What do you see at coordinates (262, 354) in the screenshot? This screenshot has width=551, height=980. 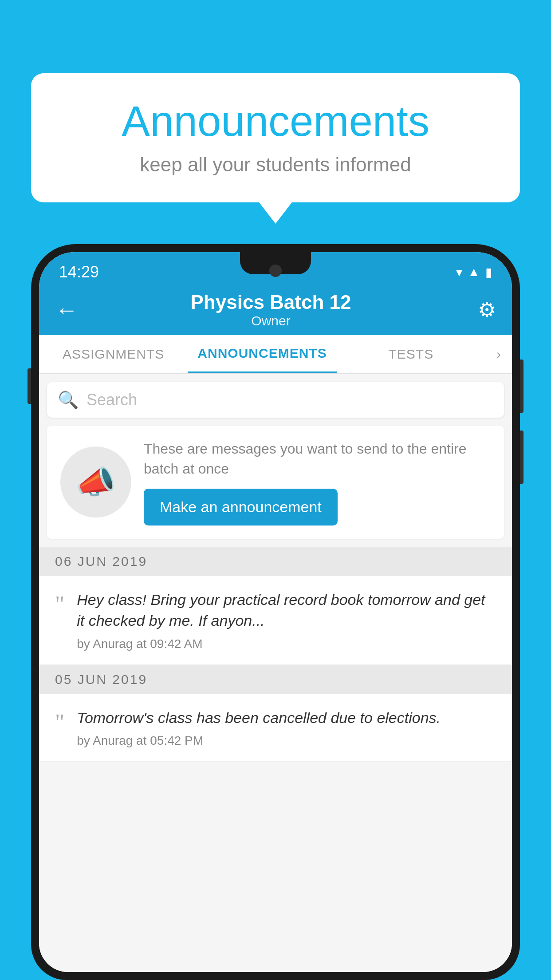 I see `tab-announcements: ANNOUNCEMENTS` at bounding box center [262, 354].